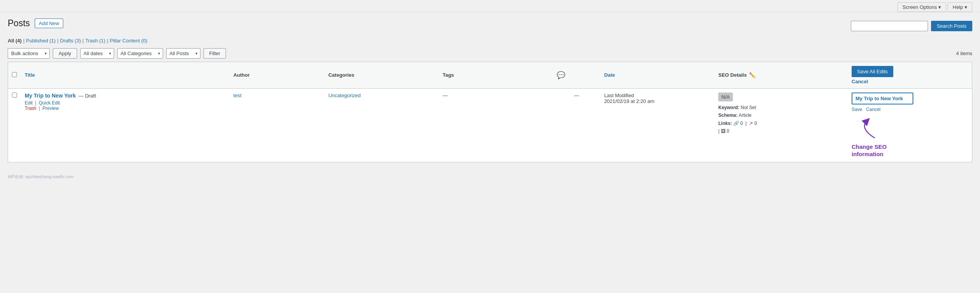  I want to click on seo-links: Links: 🔗 0 | ↗ 0 | 🖼 0, so click(781, 127).